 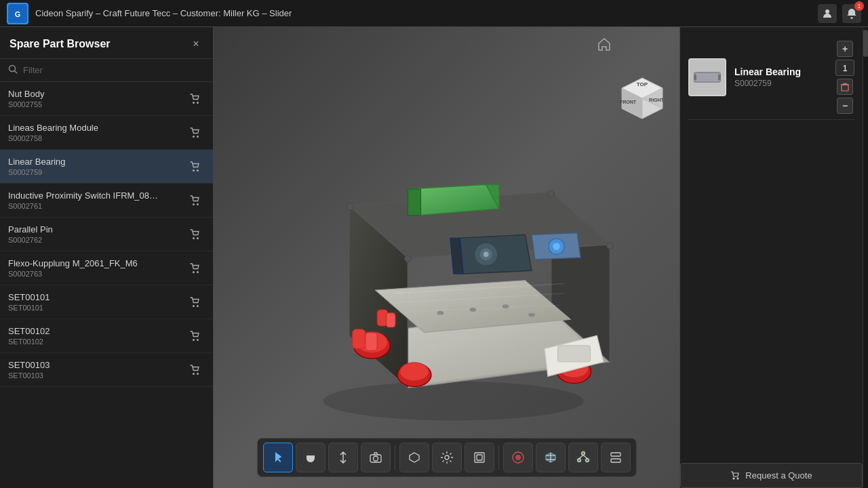 I want to click on part-name: SET00103, so click(x=97, y=365).